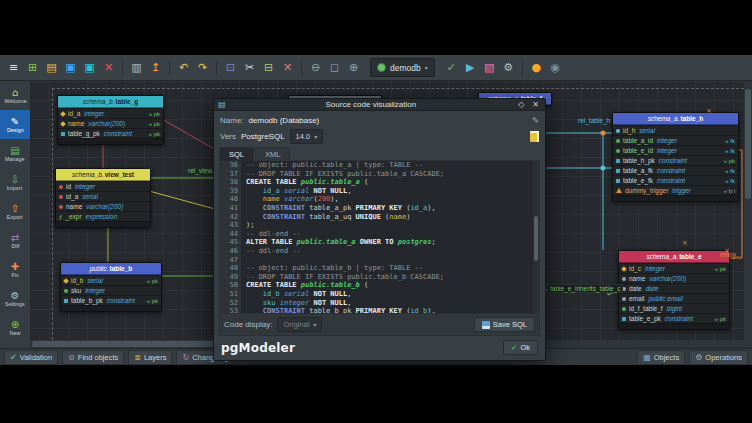 Image resolution: width=752 pixels, height=423 pixels. Describe the element at coordinates (274, 234) in the screenshot. I see `code-text: -- ddl-end --` at that location.